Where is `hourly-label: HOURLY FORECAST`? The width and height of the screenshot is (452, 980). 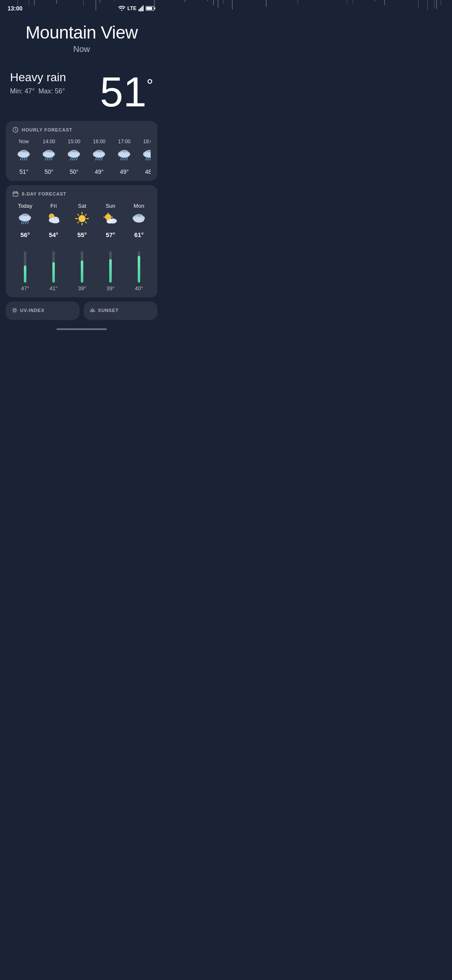
hourly-label: HOURLY FORECAST is located at coordinates (47, 130).